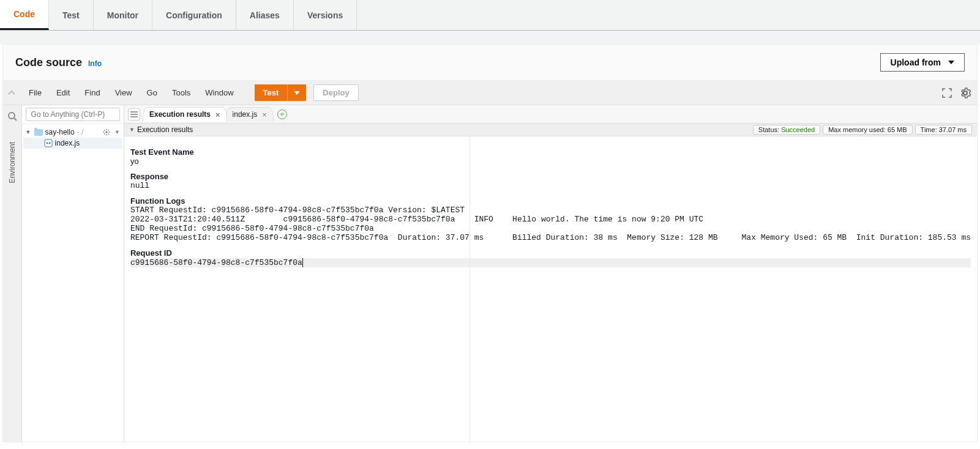 Image resolution: width=980 pixels, height=449 pixels. I want to click on menu-window: Window, so click(219, 93).